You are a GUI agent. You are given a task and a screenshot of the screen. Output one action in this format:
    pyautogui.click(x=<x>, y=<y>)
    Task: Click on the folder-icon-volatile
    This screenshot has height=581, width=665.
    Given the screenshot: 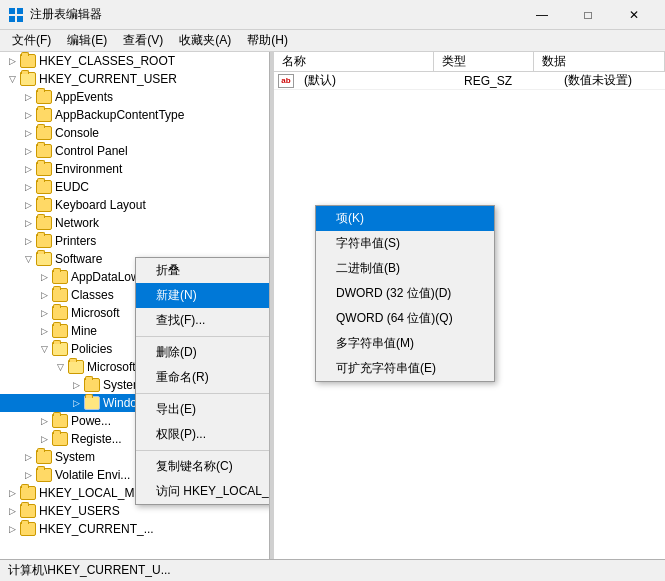 What is the action you would take?
    pyautogui.click(x=44, y=475)
    